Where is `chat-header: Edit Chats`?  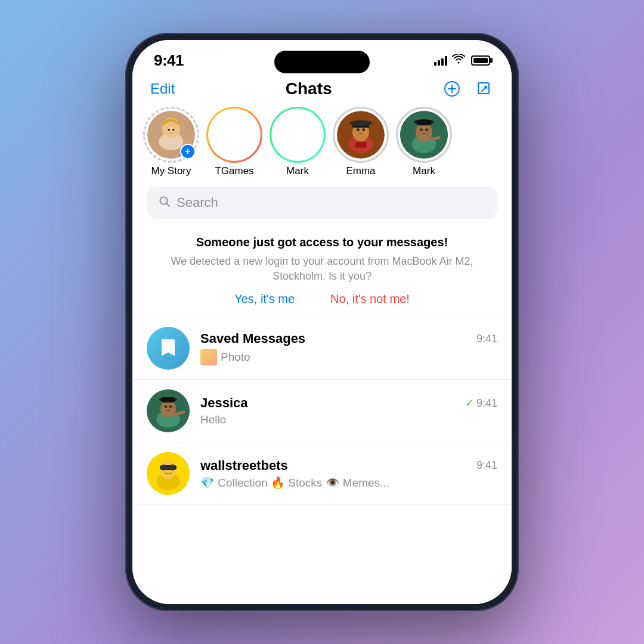
chat-header: Edit Chats is located at coordinates (322, 92).